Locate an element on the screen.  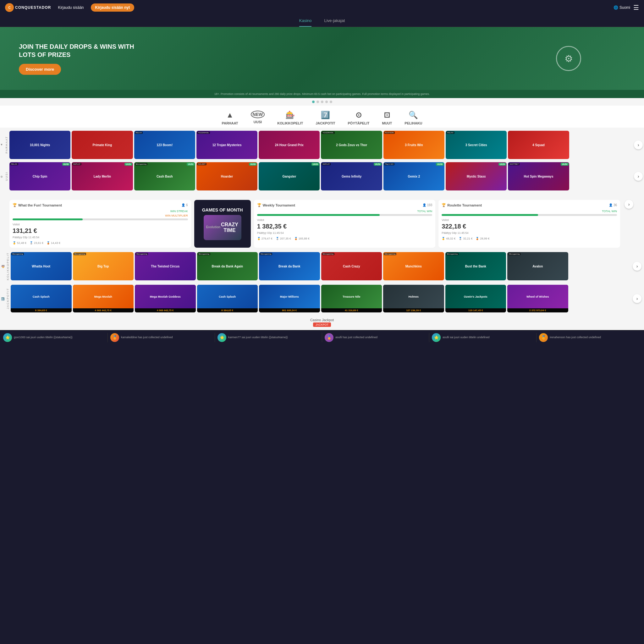
game-card: 3 Fruits WinPLAYSON is located at coordinates (414, 145).